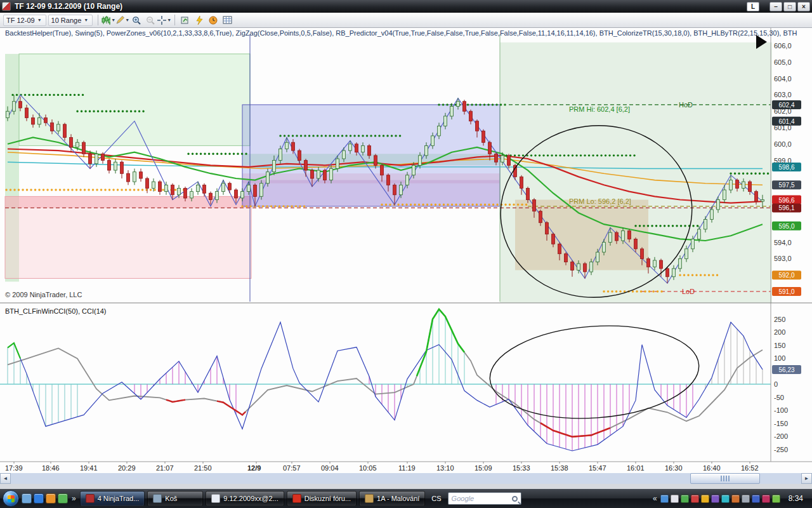 The image size is (812, 508). Describe the element at coordinates (213, 20) in the screenshot. I see `session-clock-button` at that location.